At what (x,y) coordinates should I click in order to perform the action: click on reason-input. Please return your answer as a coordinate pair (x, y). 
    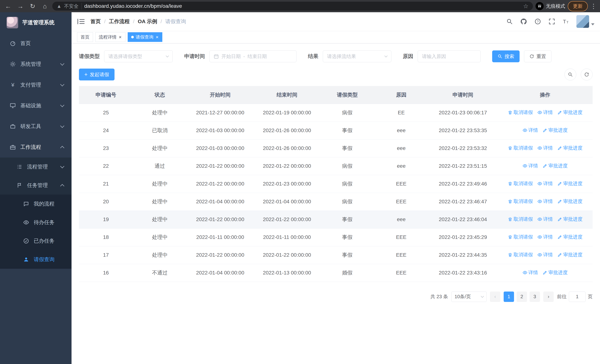
    Looking at the image, I should click on (449, 56).